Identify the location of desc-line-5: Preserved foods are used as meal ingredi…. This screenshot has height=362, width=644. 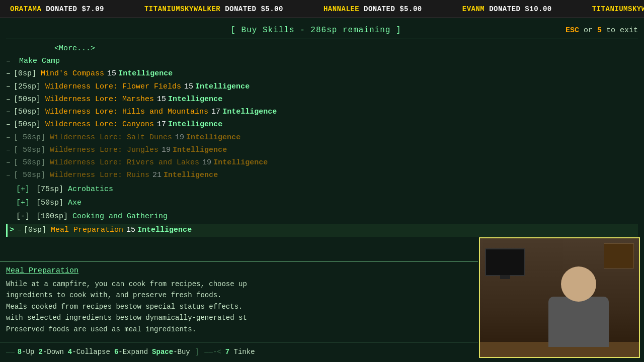
(239, 329).